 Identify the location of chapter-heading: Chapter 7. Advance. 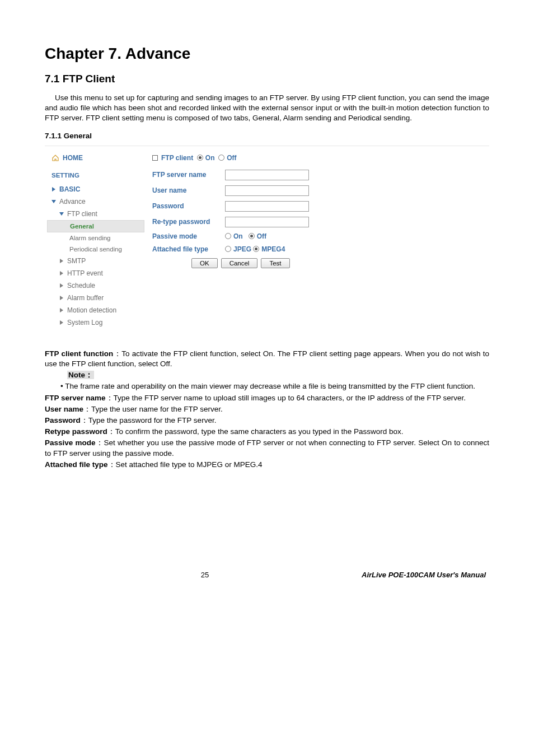
(267, 54).